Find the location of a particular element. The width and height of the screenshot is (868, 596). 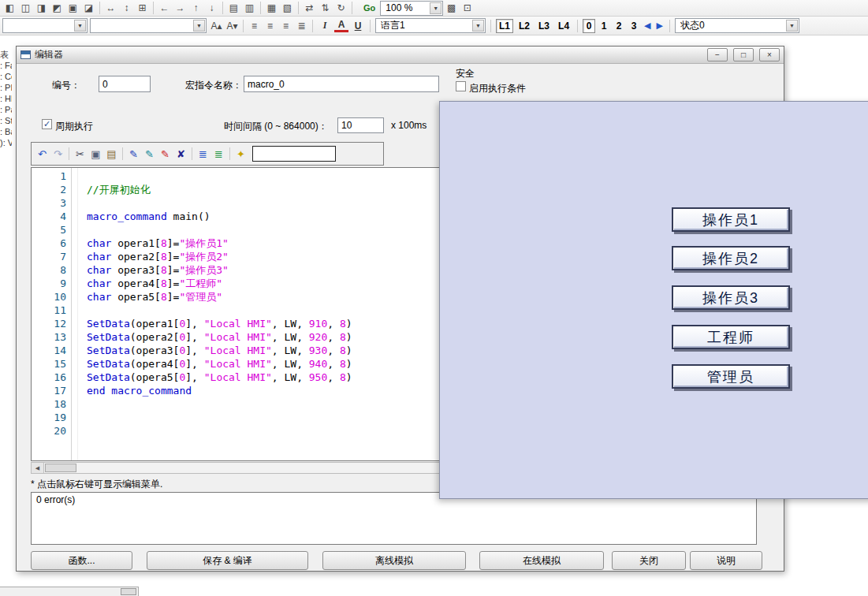

align-center-icon: ◫ is located at coordinates (25, 8).